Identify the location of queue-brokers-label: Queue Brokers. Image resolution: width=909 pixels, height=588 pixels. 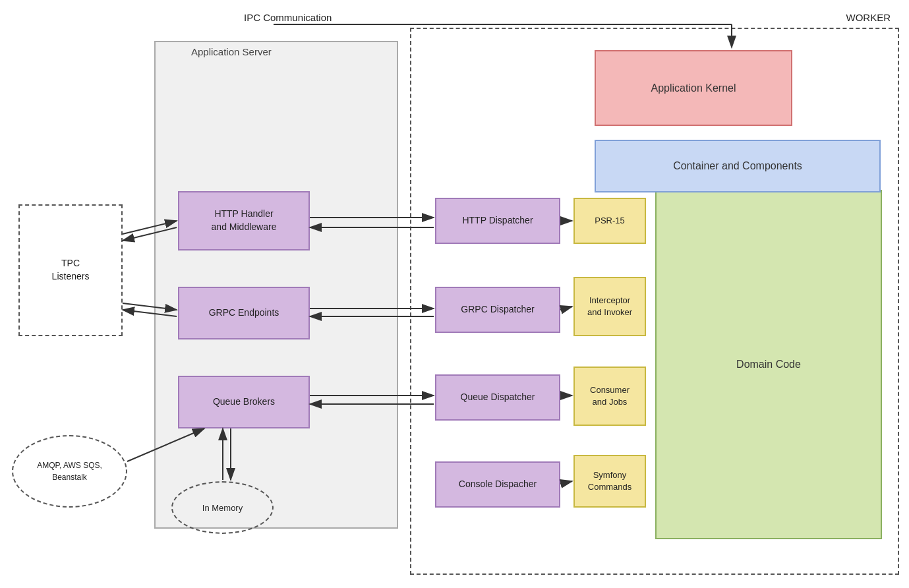
(244, 402).